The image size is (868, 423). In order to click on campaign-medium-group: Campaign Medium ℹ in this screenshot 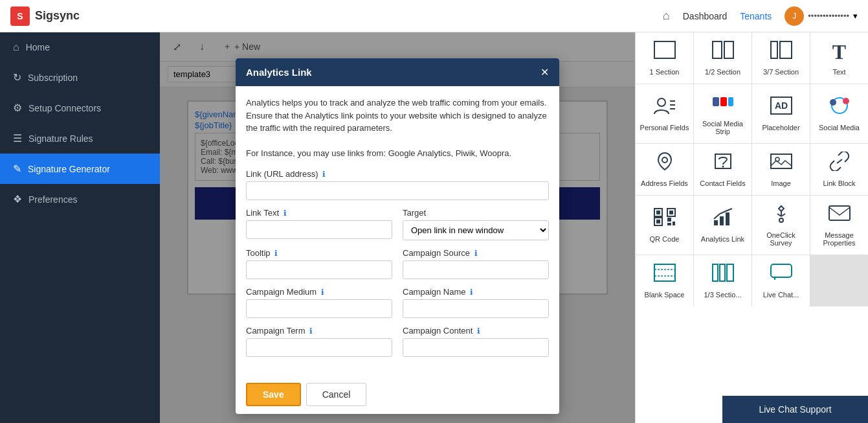, I will do `click(319, 303)`.